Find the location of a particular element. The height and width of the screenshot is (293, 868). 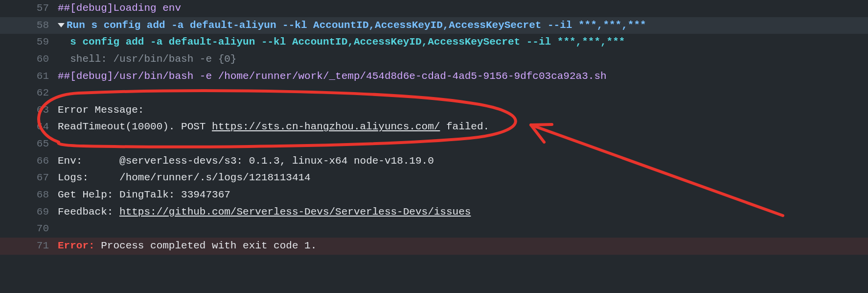

log-line: 70 is located at coordinates (434, 229).